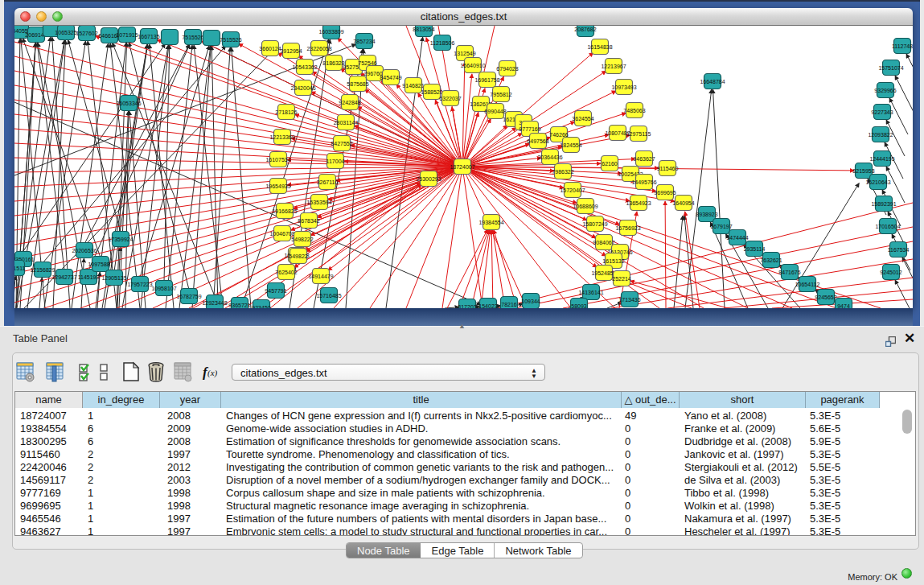  What do you see at coordinates (643, 182) in the screenshot?
I see `svg-text: 14495766` at bounding box center [643, 182].